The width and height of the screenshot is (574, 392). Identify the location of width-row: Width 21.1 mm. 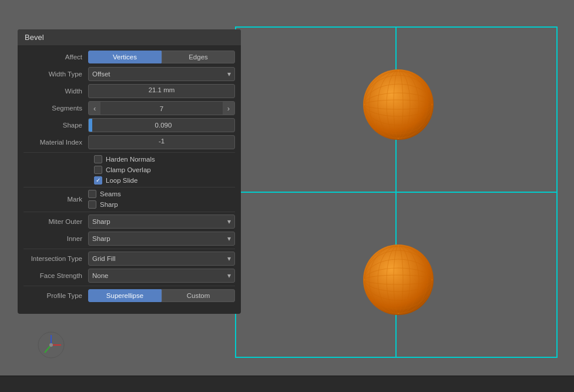
(129, 91).